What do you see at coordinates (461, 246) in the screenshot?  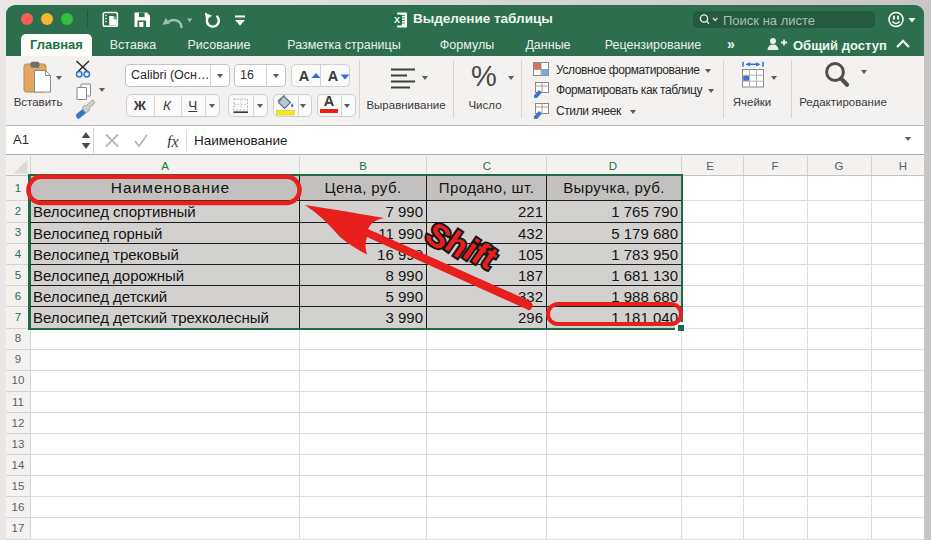 I see `svg-text: Shift` at bounding box center [461, 246].